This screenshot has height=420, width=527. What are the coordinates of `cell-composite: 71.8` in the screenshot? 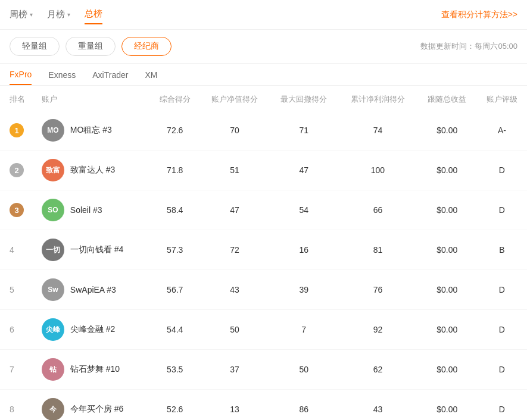 It's located at (175, 170).